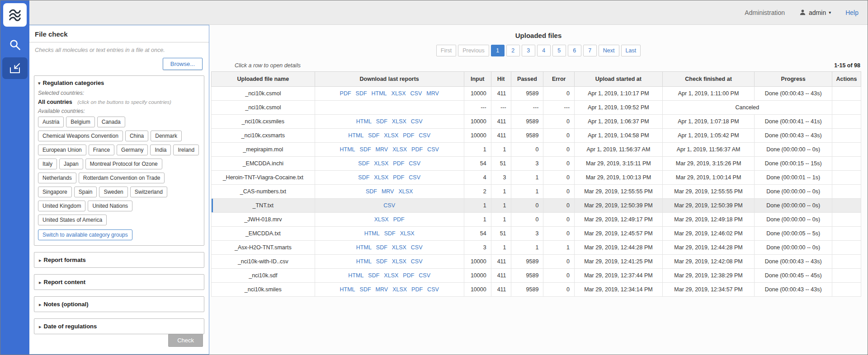  What do you see at coordinates (119, 260) in the screenshot?
I see `section-report-formats: ▸Report formats` at bounding box center [119, 260].